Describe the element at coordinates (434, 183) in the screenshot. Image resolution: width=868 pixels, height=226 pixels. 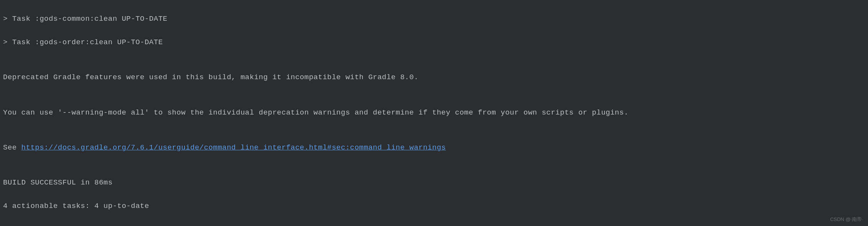
I see `console-line: BUILD SUCCESSFUL in 86ms` at that location.